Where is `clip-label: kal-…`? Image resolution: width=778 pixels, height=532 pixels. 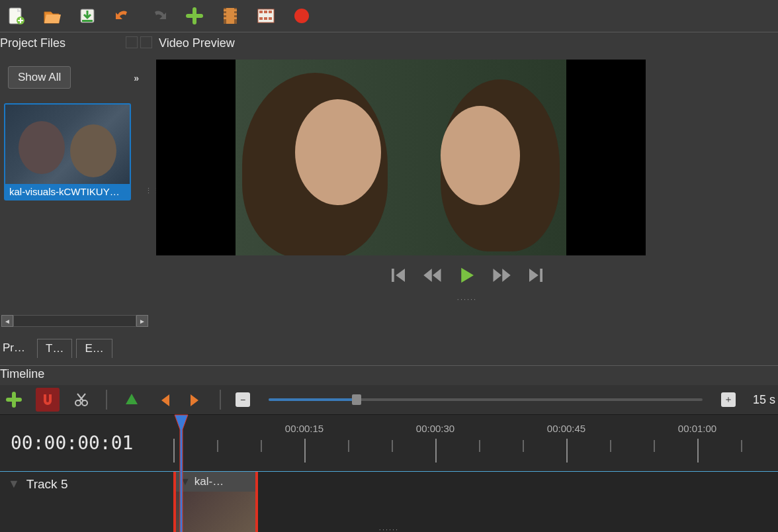 clip-label: kal-… is located at coordinates (209, 482).